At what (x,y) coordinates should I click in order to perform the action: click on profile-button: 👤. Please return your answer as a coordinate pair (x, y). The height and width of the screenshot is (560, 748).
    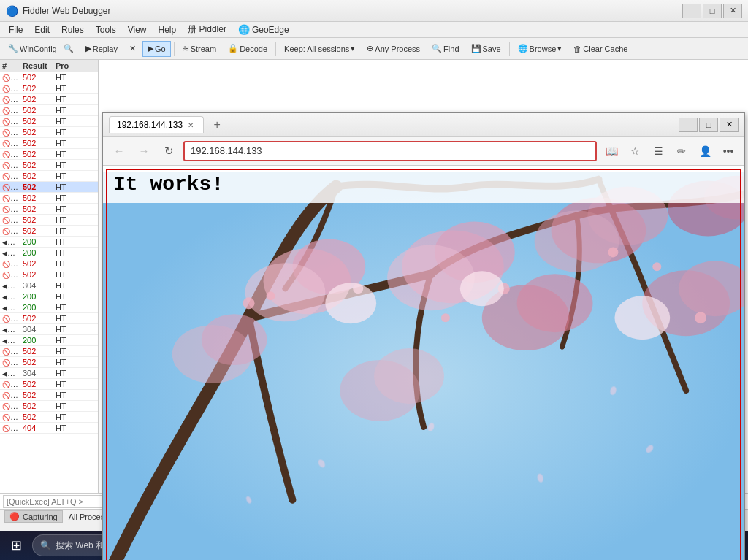
    Looking at the image, I should click on (705, 151).